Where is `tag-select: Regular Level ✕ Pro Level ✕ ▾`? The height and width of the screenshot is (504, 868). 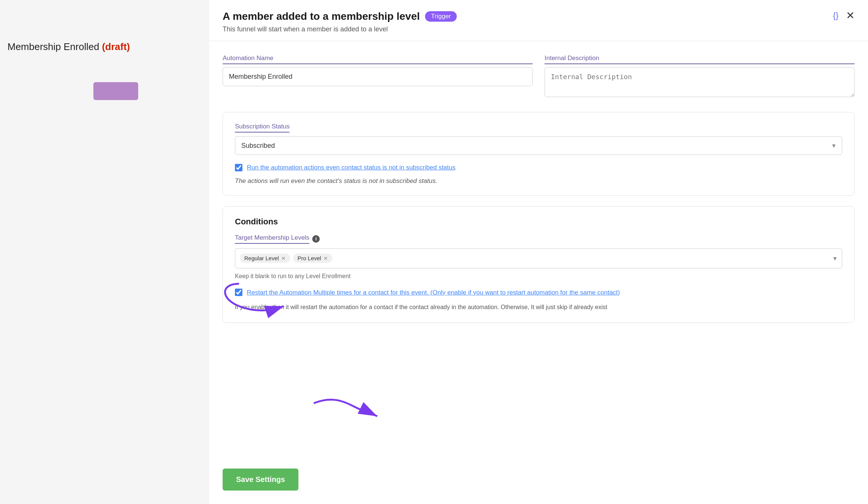 tag-select: Regular Level ✕ Pro Level ✕ ▾ is located at coordinates (539, 258).